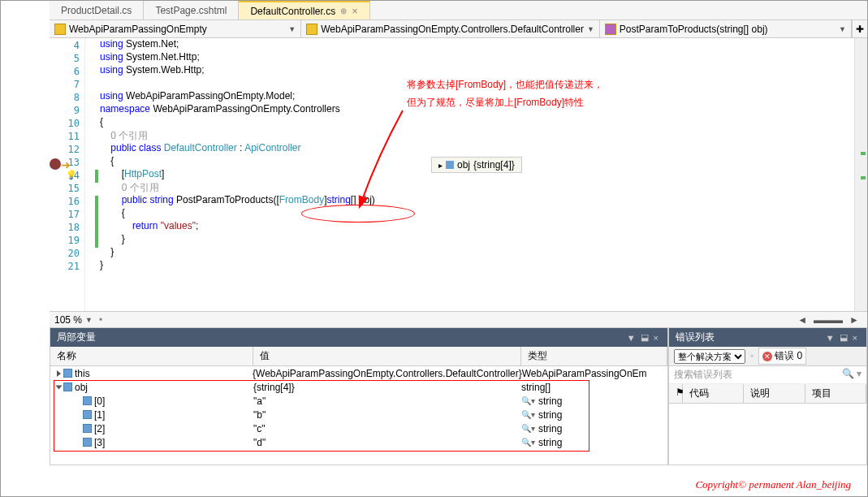 This screenshot has height=497, width=868. What do you see at coordinates (359, 416) in the screenshot?
I see `locals-body: this{WebApiParamPassingOnEmpty.Controlle…` at bounding box center [359, 416].